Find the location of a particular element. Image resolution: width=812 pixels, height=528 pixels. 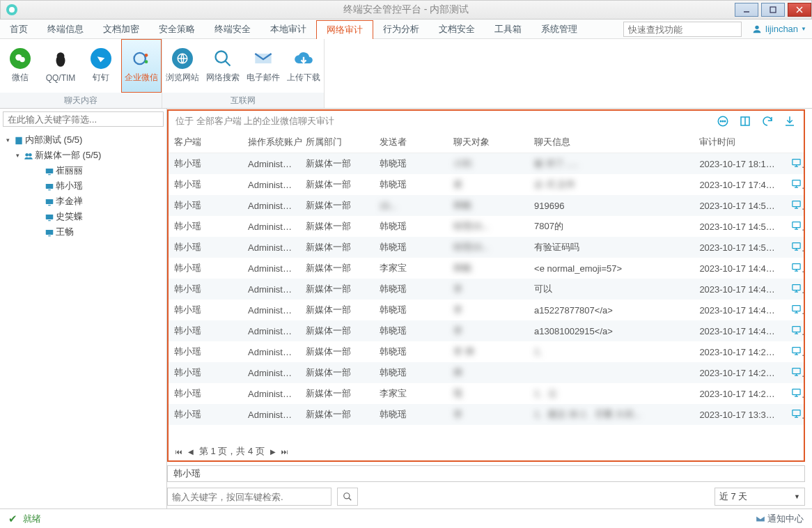

menu-文档安全: 文档安全 is located at coordinates (457, 29).